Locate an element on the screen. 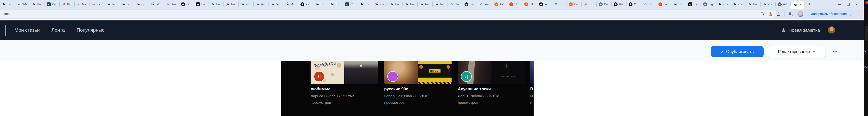 This screenshot has width=868, height=116. openai-favicon-icon: ✺ is located at coordinates (303, 4).